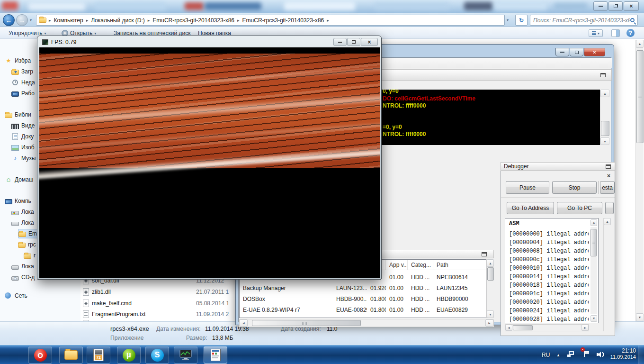 This screenshot has height=364, width=644. What do you see at coordinates (9, 20) in the screenshot?
I see `back-button: ←` at bounding box center [9, 20].